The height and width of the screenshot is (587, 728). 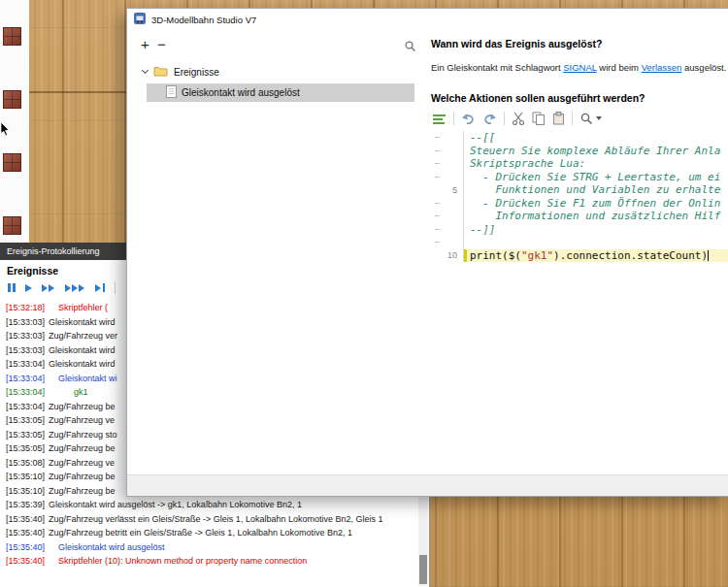 What do you see at coordinates (497, 68) in the screenshot?
I see `trigger-text: Ein Gleiskontakt mit Schlagwort` at bounding box center [497, 68].